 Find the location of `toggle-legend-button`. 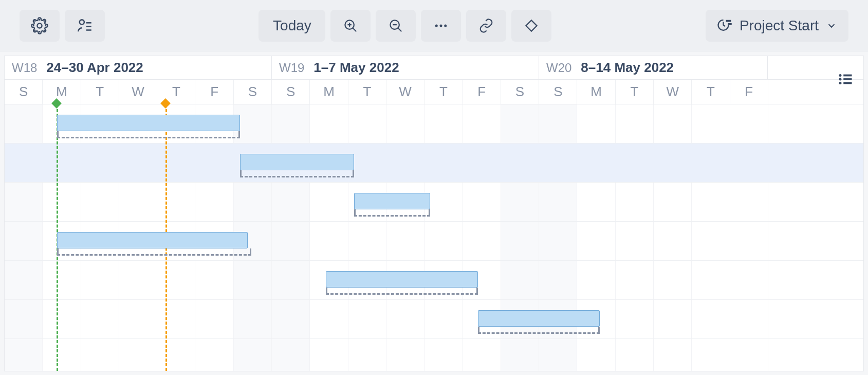

toggle-legend-button is located at coordinates (845, 79).